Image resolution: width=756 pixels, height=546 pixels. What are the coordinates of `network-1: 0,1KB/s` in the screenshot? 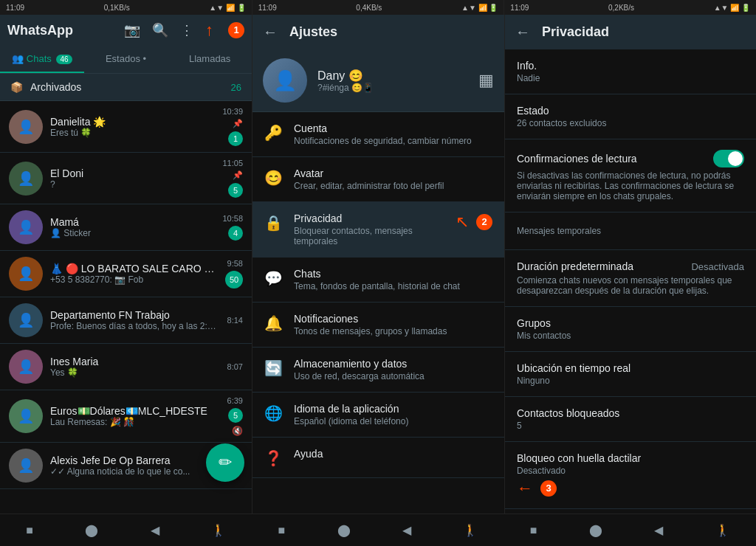 It's located at (117, 7).